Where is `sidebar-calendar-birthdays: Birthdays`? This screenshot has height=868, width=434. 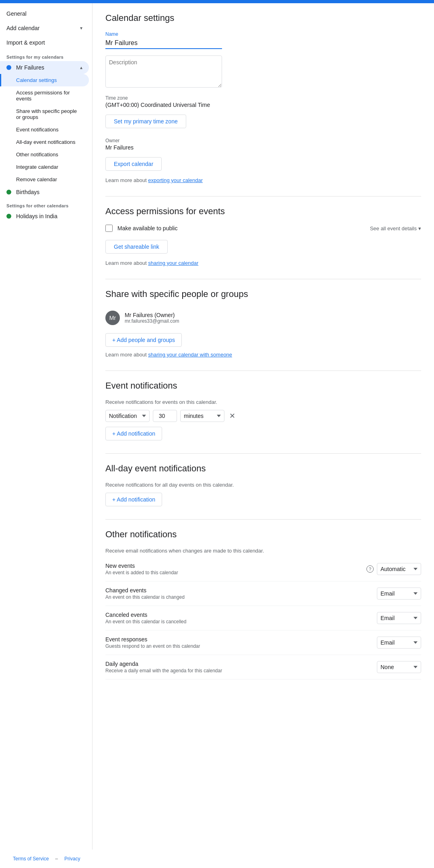 sidebar-calendar-birthdays: Birthdays is located at coordinates (44, 192).